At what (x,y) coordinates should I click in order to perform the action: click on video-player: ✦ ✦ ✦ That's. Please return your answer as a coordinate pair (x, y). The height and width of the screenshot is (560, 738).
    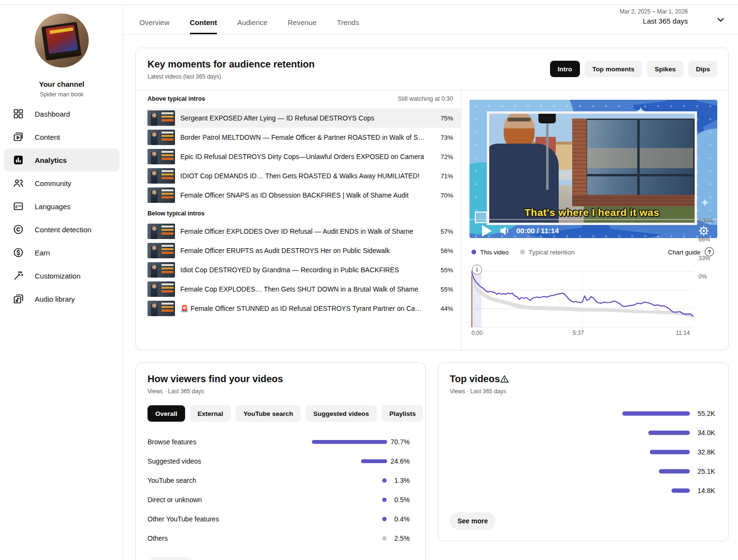
    Looking at the image, I should click on (593, 169).